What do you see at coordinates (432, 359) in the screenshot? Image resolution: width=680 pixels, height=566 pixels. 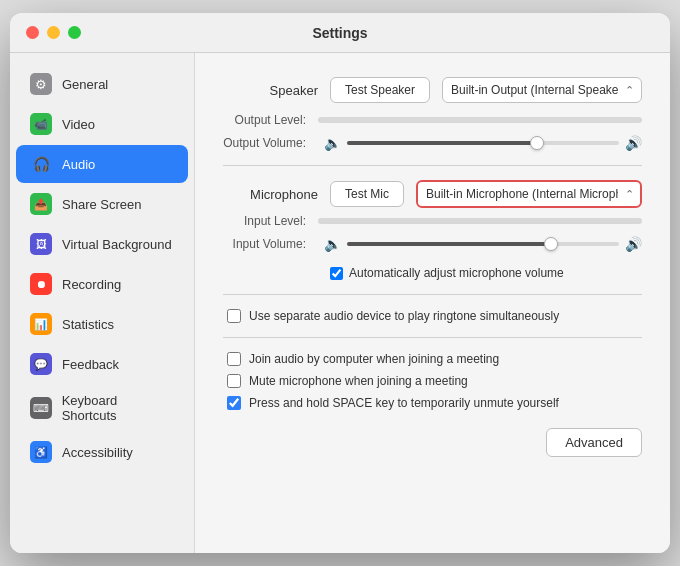 I see `join-audio-row: Join audio by computer when joining a me…` at bounding box center [432, 359].